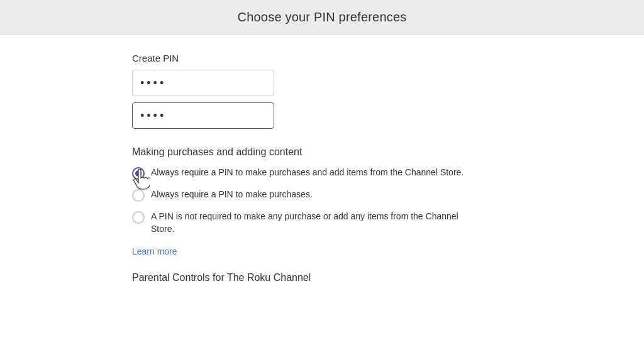 Image resolution: width=644 pixels, height=362 pixels. Describe the element at coordinates (314, 222) in the screenshot. I see `radio-label-3: A PIN is not required to make any purcha…` at that location.